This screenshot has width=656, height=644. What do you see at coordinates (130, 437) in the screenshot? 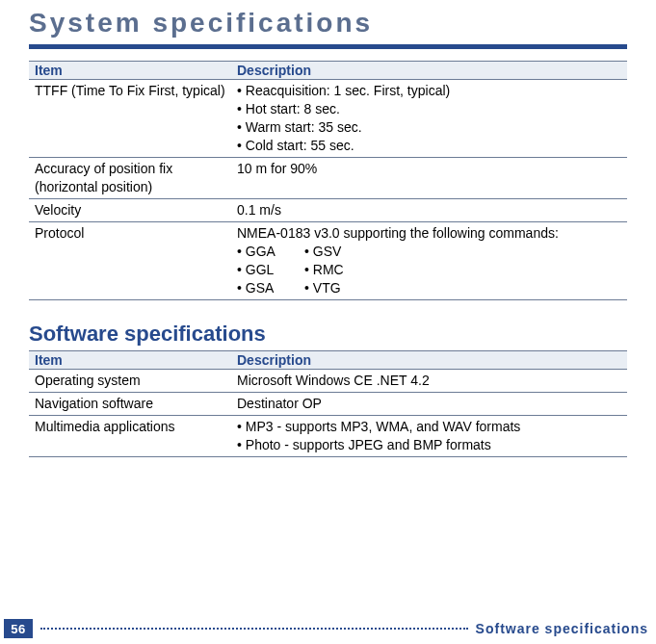
I see `cell-item: Multimedia applications` at bounding box center [130, 437].